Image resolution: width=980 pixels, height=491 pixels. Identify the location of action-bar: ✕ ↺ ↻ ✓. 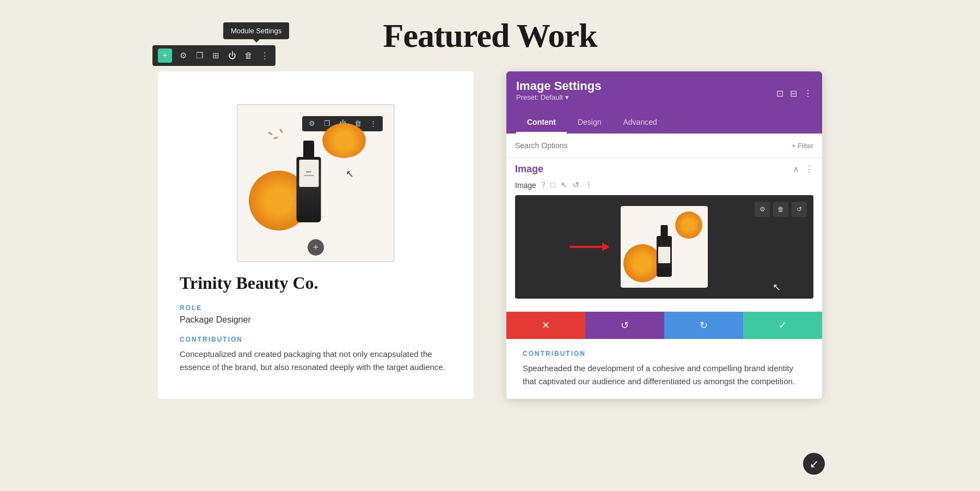
(664, 325).